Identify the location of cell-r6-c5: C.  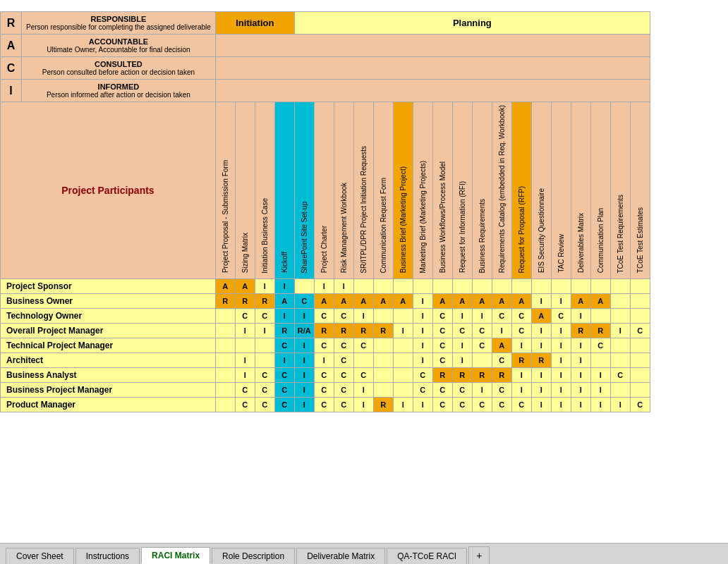
(324, 375).